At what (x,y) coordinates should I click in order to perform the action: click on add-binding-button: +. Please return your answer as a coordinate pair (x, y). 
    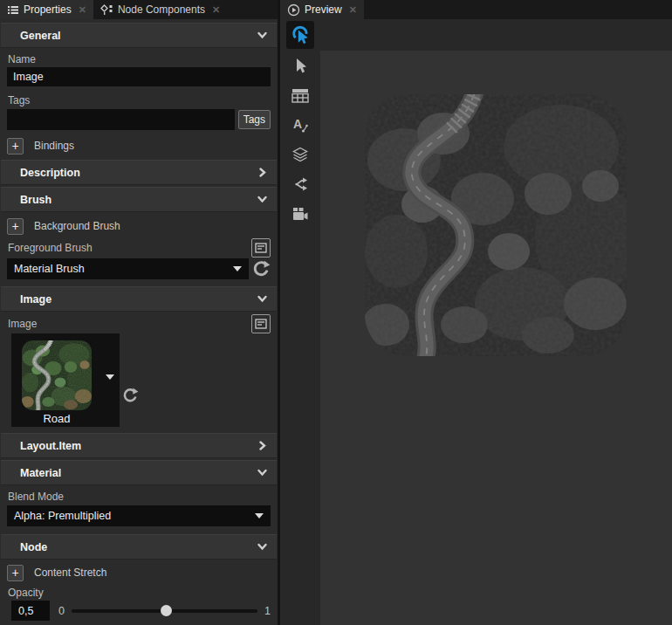
    Looking at the image, I should click on (16, 147).